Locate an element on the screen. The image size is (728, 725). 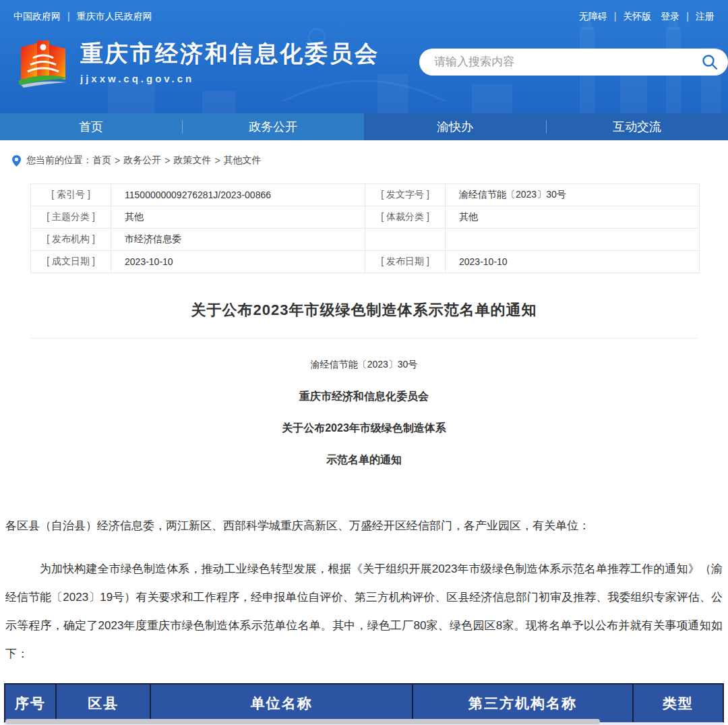
meta-label-doc-no: [ 发文字号 ] is located at coordinates (404, 196).